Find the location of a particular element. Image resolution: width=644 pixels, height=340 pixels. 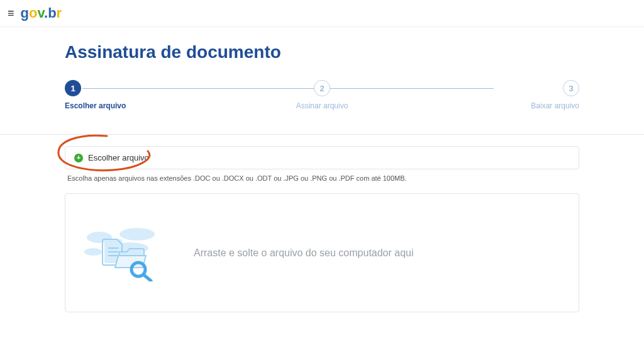

menu-button: ≡ is located at coordinates (11, 14).